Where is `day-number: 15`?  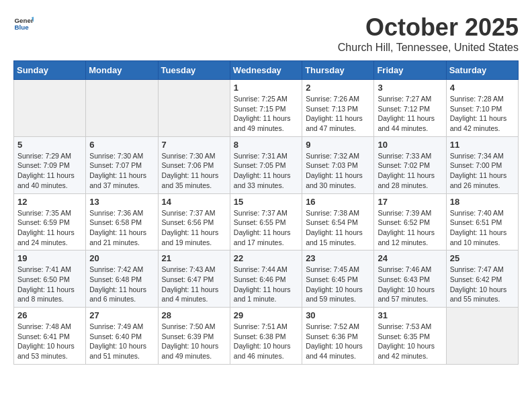 day-number: 15 is located at coordinates (266, 201).